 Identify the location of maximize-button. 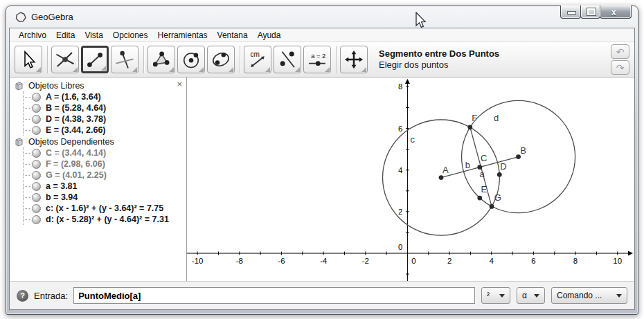
(590, 12).